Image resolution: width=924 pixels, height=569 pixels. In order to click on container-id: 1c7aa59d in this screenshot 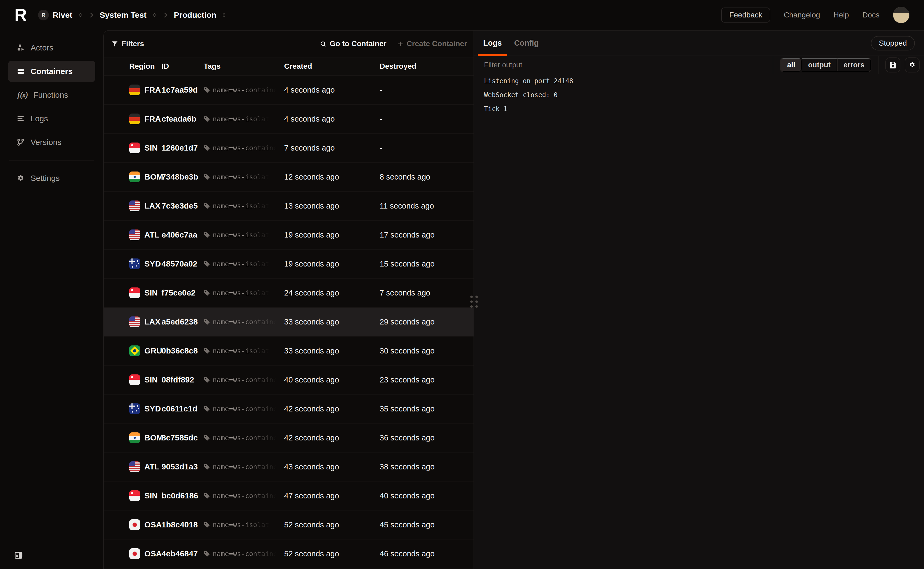, I will do `click(182, 90)`.